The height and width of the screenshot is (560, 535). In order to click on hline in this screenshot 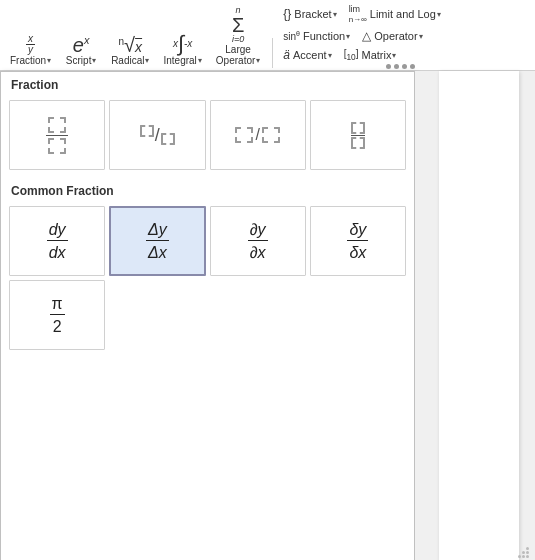, I will do `click(57, 136)`.